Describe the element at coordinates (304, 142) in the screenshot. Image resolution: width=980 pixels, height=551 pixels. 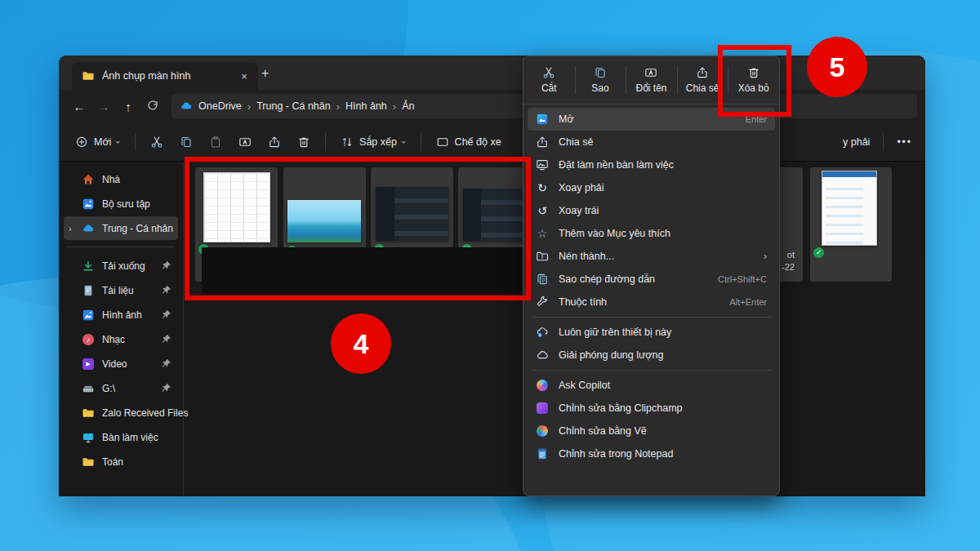
I see `delete-button` at that location.